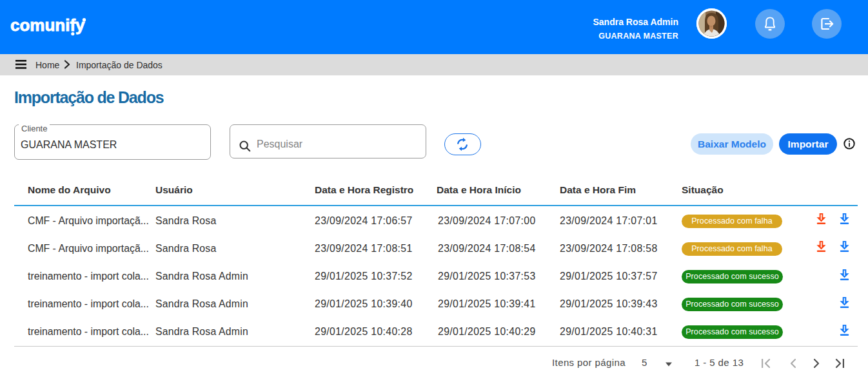 The height and width of the screenshot is (384, 868). I want to click on svg-text: comunify, so click(48, 25).